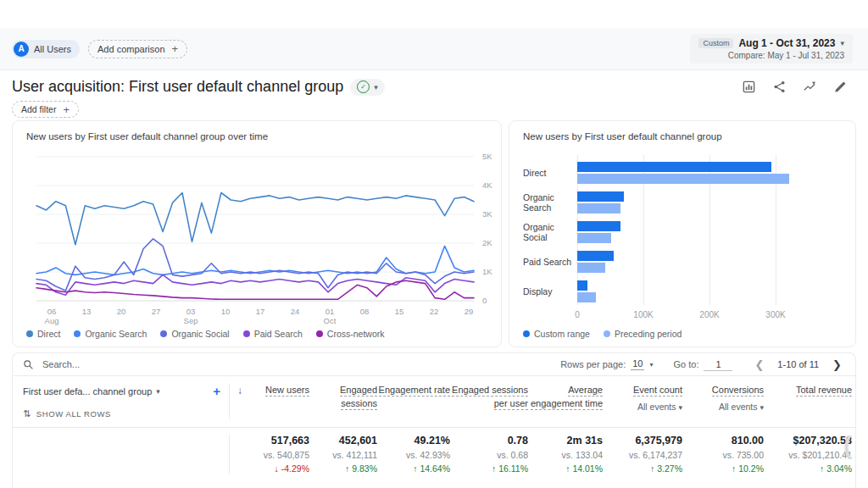 Image resolution: width=868 pixels, height=488 pixels. Describe the element at coordinates (343, 455) in the screenshot. I see `totals-vs-value: vs. 412,111` at that location.